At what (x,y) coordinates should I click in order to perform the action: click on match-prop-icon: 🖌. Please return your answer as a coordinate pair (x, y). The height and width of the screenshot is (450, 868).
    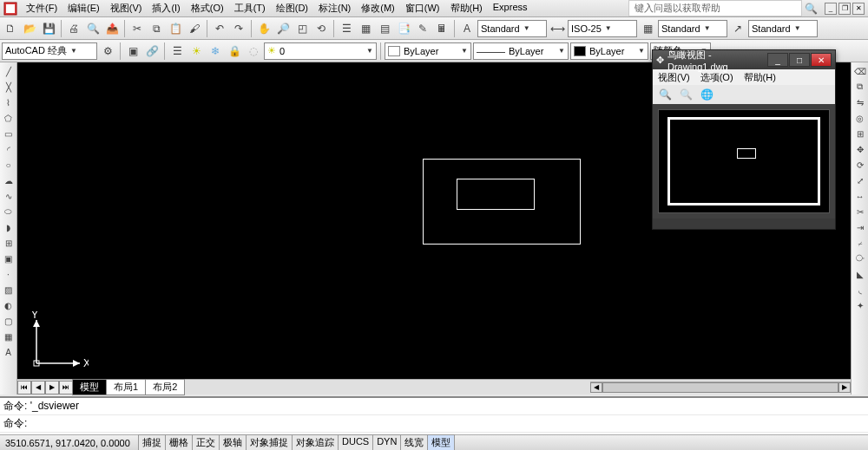
    Looking at the image, I should click on (194, 29).